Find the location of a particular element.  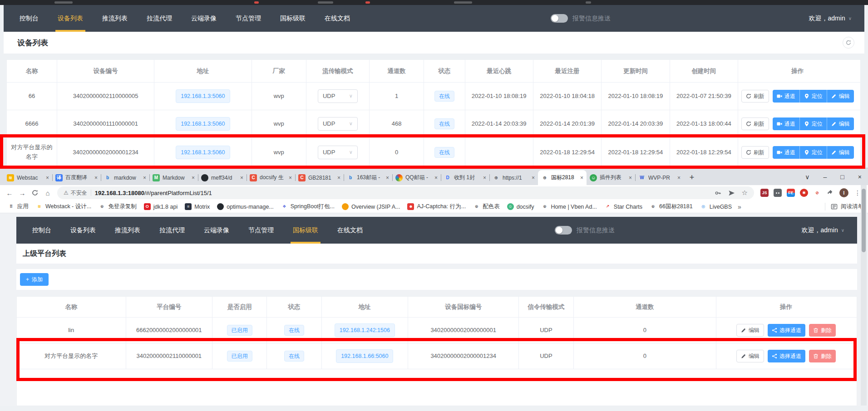

bookmarks-overflow-chevron: » is located at coordinates (740, 207).